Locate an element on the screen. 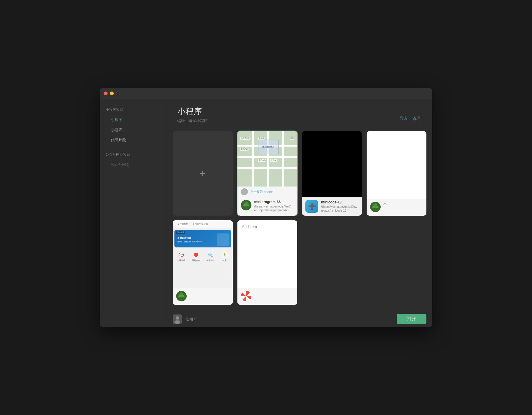 This screenshot has height=415, width=532. maximize-button is located at coordinates (118, 93).